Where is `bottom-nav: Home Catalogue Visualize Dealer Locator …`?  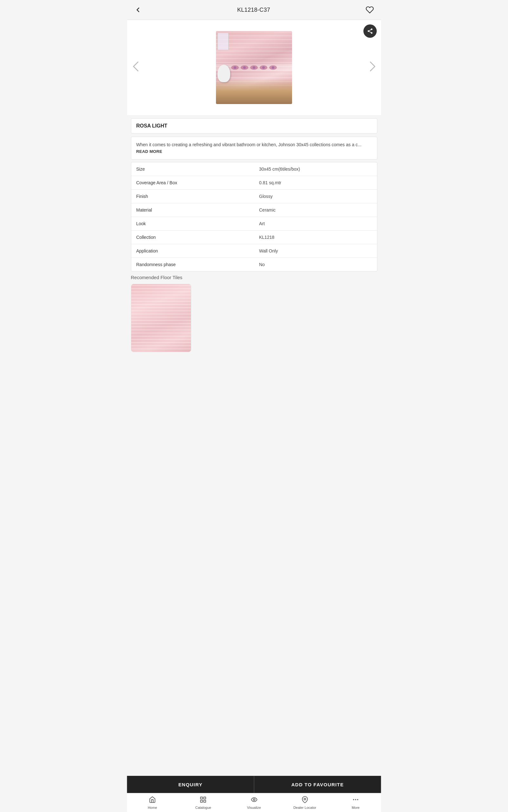 bottom-nav: Home Catalogue Visualize Dealer Locator … is located at coordinates (254, 803).